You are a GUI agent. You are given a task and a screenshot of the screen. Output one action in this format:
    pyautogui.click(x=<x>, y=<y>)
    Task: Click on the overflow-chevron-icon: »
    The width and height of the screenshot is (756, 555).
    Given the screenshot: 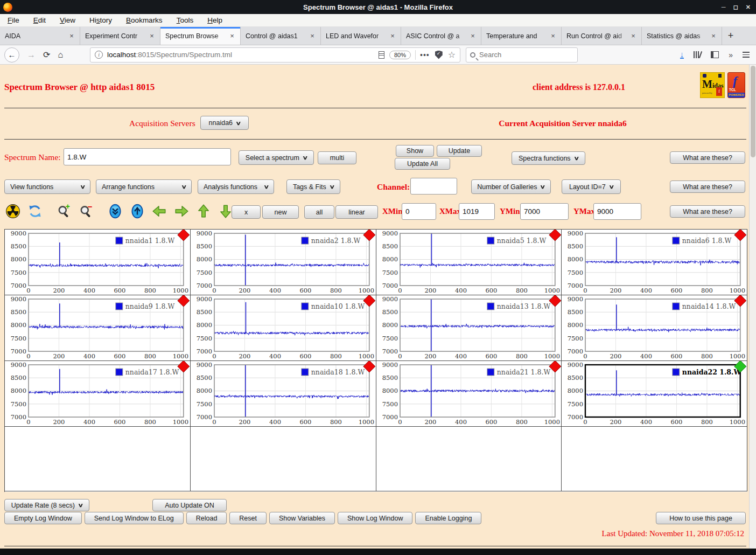 What is the action you would take?
    pyautogui.click(x=731, y=55)
    